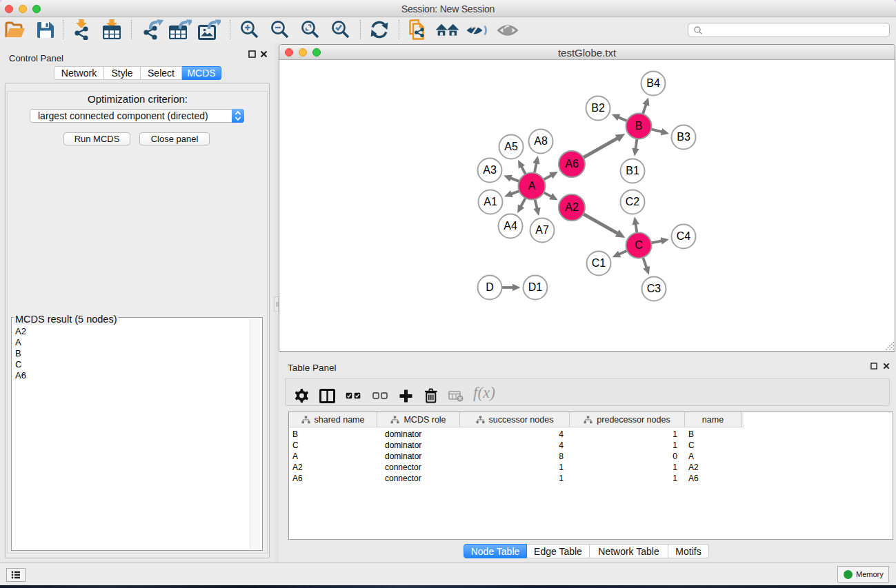 Image resolution: width=896 pixels, height=588 pixels. Describe the element at coordinates (490, 201) in the screenshot. I see `svg-text: A1` at that location.